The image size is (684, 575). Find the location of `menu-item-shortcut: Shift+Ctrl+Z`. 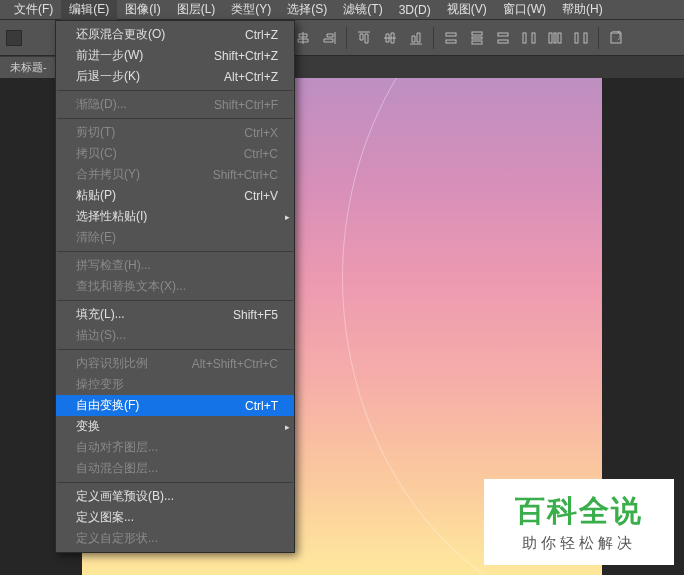

menu-item-shortcut: Shift+Ctrl+Z is located at coordinates (246, 56).